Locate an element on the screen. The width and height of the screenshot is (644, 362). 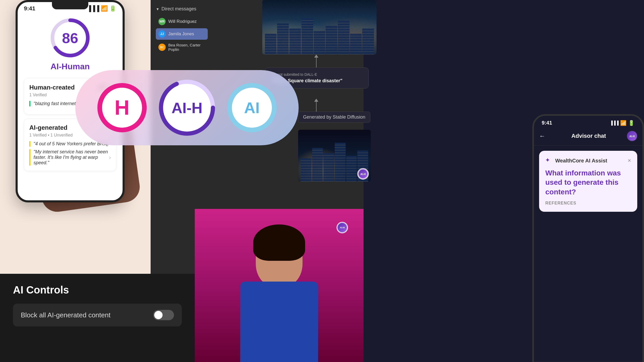
dm-header-label: Direct messages is located at coordinates (179, 9).